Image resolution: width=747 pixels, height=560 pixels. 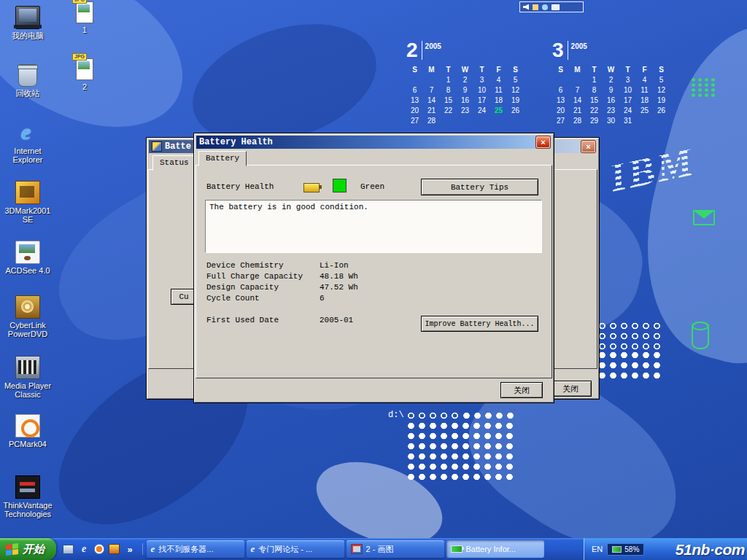 What do you see at coordinates (495, 549) in the screenshot?
I see `taskbar-task-button: Battery Infor...` at bounding box center [495, 549].